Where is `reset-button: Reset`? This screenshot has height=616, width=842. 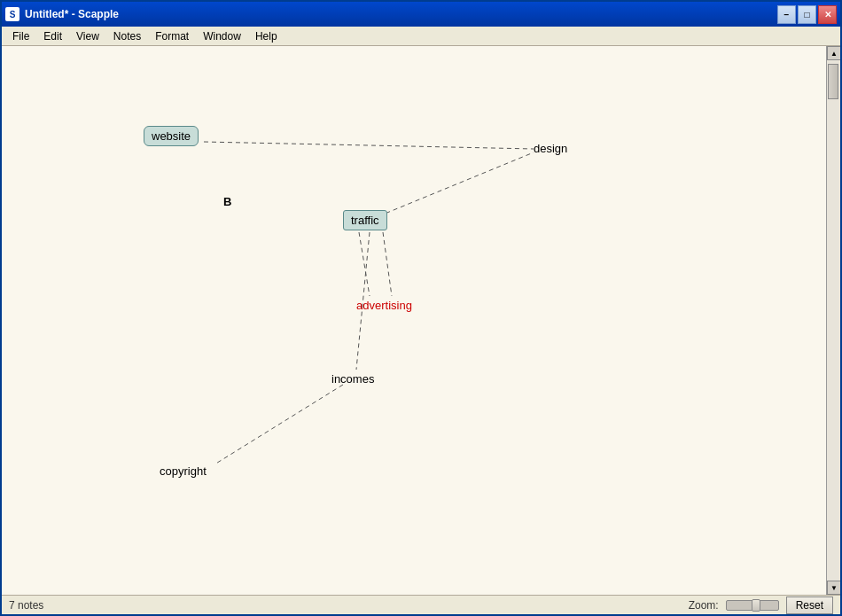 reset-button: Reset is located at coordinates (810, 605).